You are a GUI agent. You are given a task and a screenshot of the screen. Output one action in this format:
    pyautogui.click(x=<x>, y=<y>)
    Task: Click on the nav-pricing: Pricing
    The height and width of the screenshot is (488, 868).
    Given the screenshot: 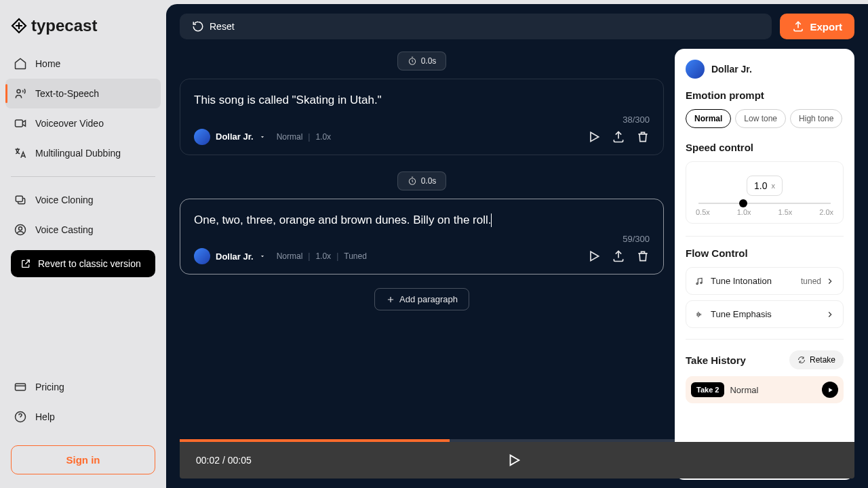 What is the action you would take?
    pyautogui.click(x=83, y=387)
    